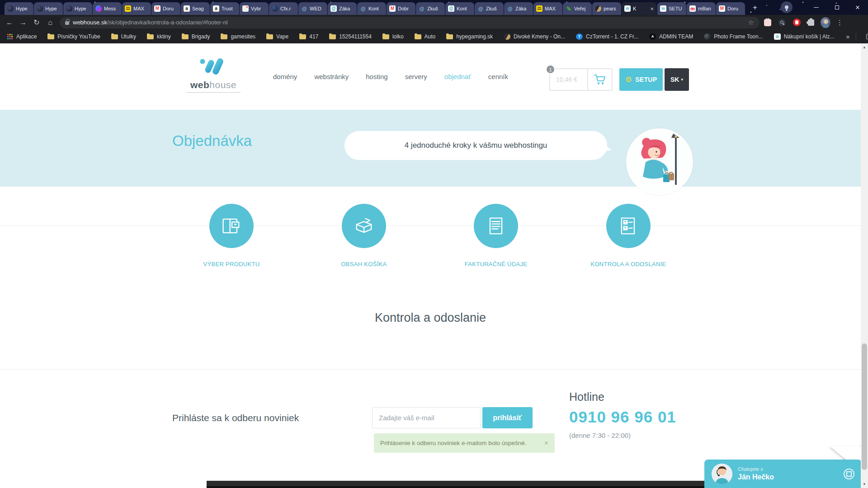  I want to click on bookmark-item: Aplikace, so click(22, 37).